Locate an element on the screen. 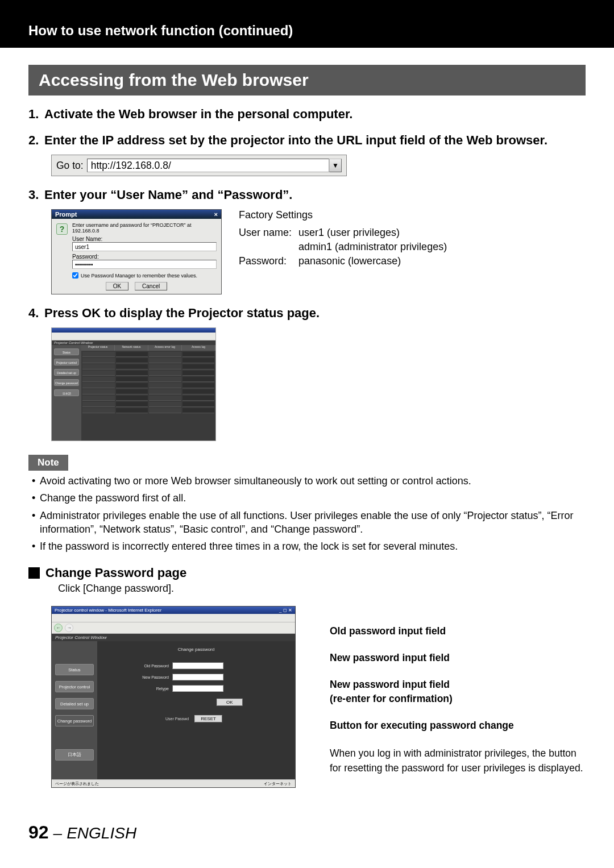  label-new: New password input field is located at coordinates (458, 658).